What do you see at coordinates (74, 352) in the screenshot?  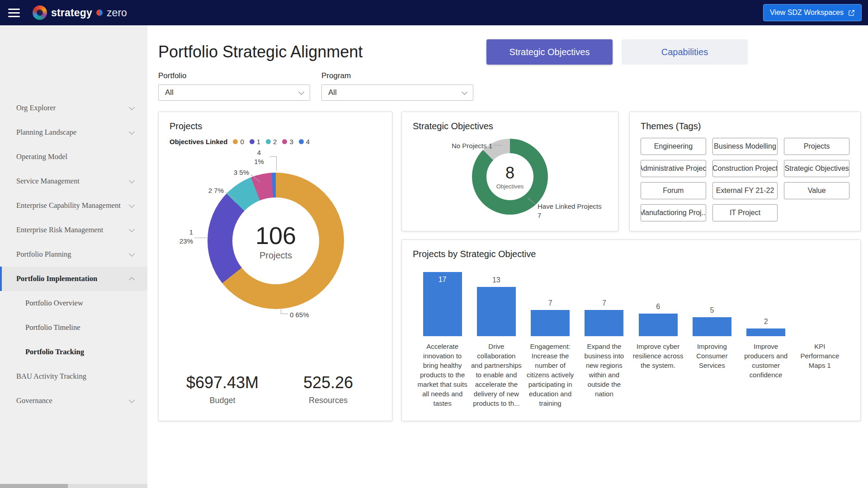 I see `sidebar-item-portfolio-tracking: Portfolio Tracking` at bounding box center [74, 352].